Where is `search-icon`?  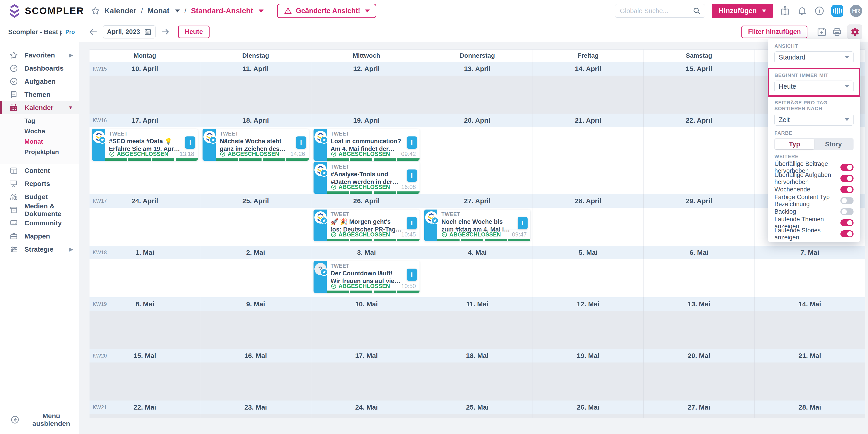
search-icon is located at coordinates (697, 11).